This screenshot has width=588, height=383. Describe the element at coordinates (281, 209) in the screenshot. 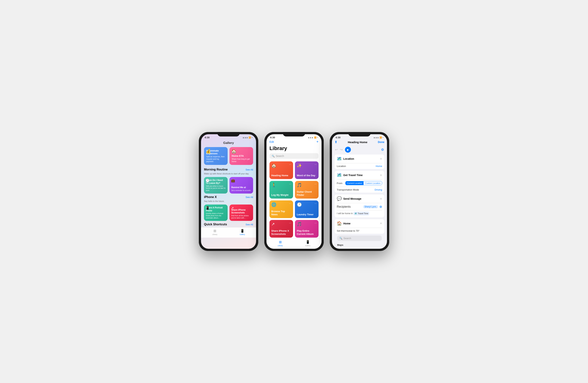

I see `browse-news-card: 🌐 ··· Browse Top News` at that location.